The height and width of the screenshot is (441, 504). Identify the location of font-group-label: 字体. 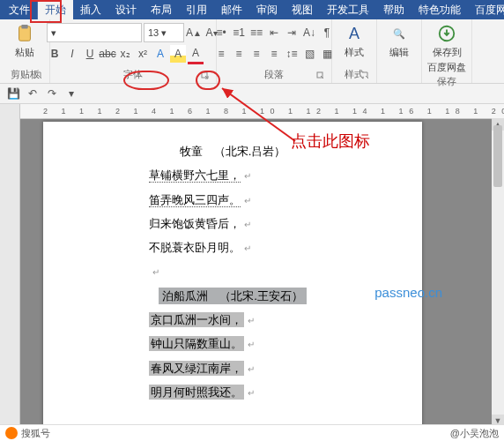
(133, 75).